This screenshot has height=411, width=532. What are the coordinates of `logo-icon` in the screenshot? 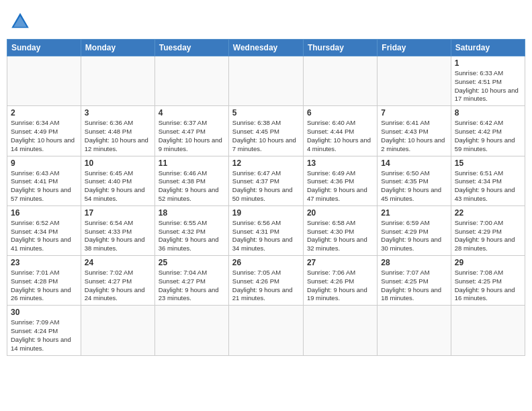 It's located at (20, 21).